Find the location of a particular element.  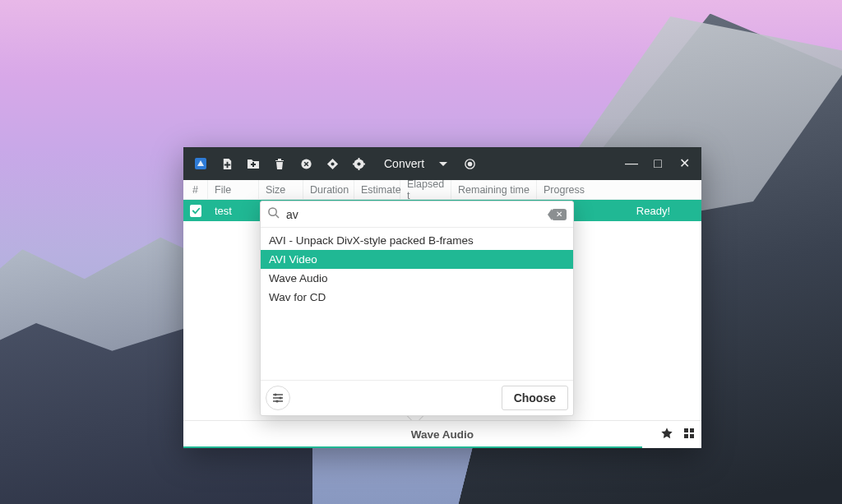

maximize-icon: □ is located at coordinates (658, 164).